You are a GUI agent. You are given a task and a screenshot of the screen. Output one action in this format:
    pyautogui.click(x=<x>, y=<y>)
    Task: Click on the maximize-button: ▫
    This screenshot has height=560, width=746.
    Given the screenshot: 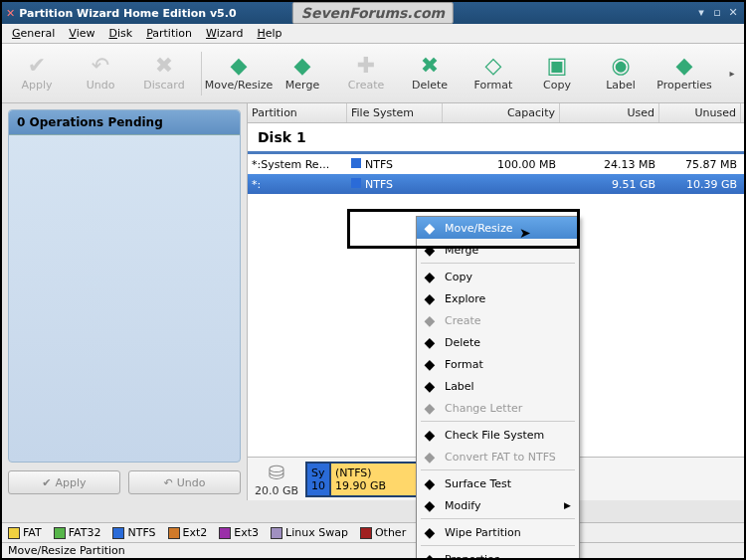 What is the action you would take?
    pyautogui.click(x=717, y=13)
    